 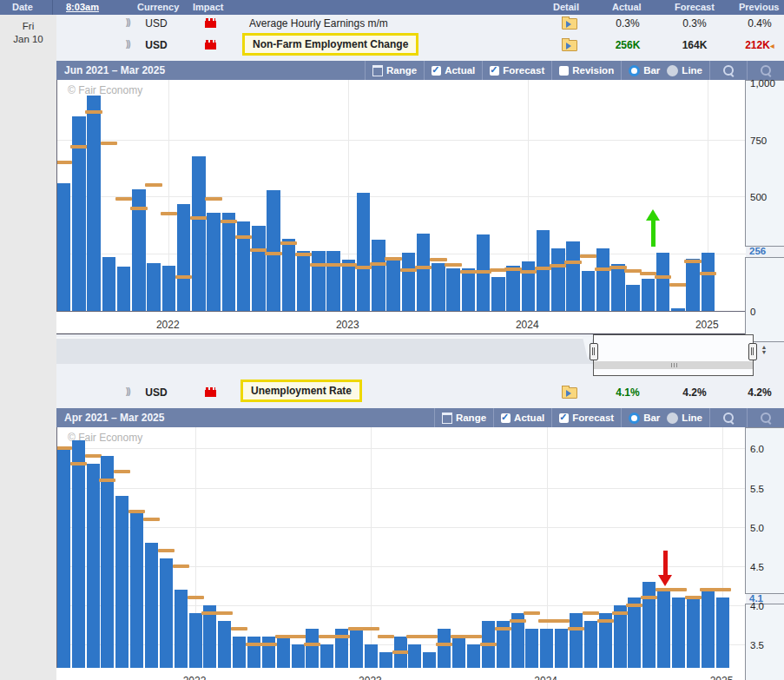 I want to click on revision-checkbox: Revision, so click(x=586, y=70).